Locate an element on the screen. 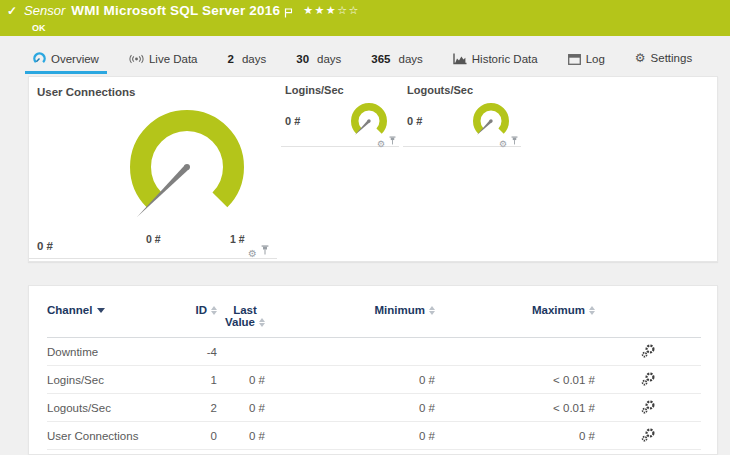 The height and width of the screenshot is (455, 730). tab-historic-data: Historic Data is located at coordinates (496, 62).